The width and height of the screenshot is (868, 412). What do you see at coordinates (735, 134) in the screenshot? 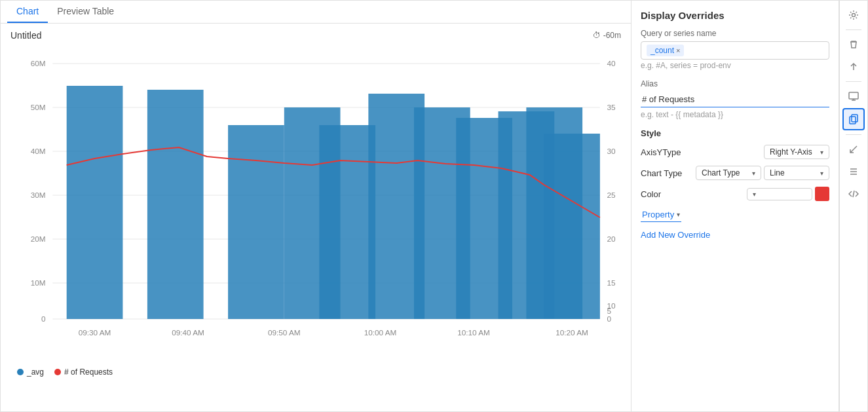
I see `style-label: Style` at bounding box center [735, 134].